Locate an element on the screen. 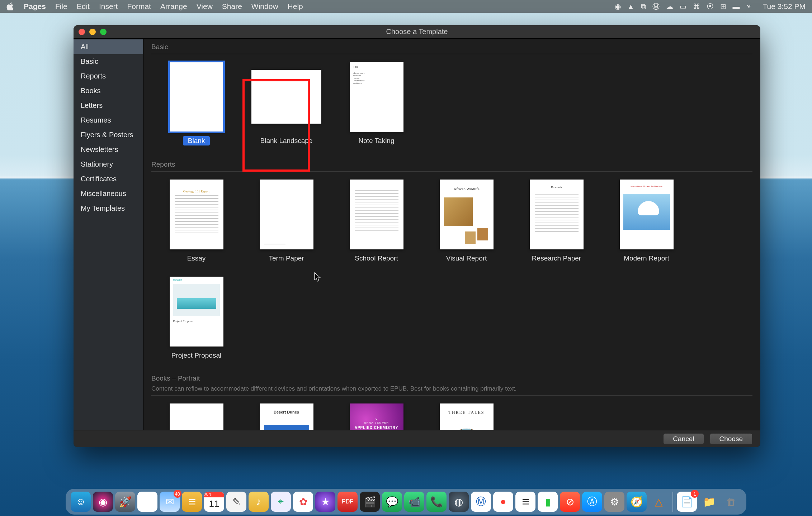 The height and width of the screenshot is (516, 812). script-icon: ≣ is located at coordinates (525, 502).